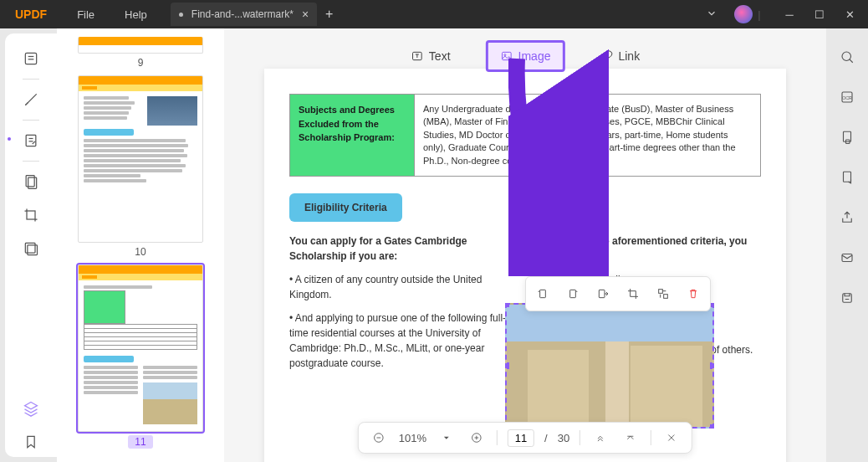 This screenshot has width=868, height=462. Describe the element at coordinates (329, 14) in the screenshot. I see `new-tab-button: +` at that location.